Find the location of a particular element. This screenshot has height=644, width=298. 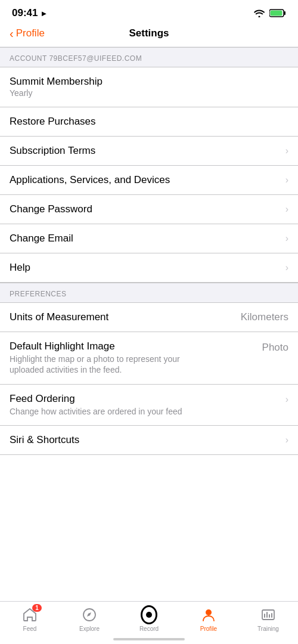

summit-membership-subtitle: Yearly is located at coordinates (105, 93).